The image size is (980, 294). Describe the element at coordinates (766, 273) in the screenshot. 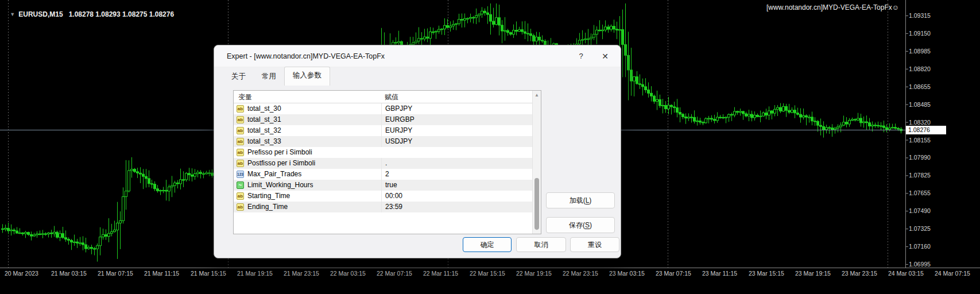

I see `time-axis-label: 23 Mar 15:15` at that location.